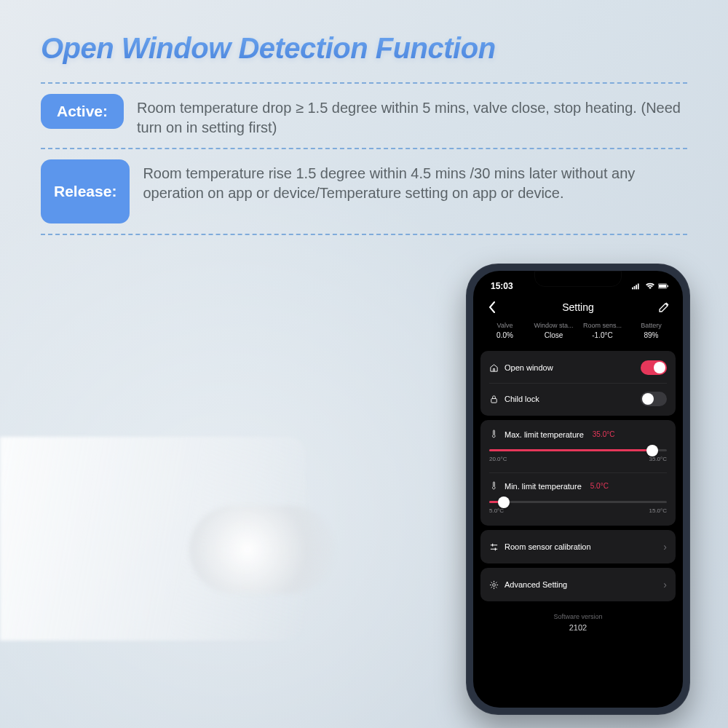  Describe the element at coordinates (536, 585) in the screenshot. I see `nav-label: Advanced Setting` at that location.